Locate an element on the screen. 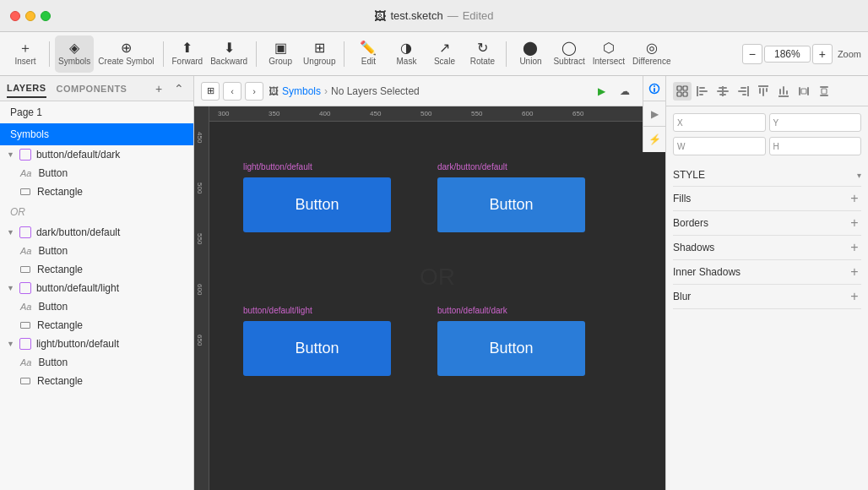 This screenshot has height=490, width=868. borders-section-header: Borders + is located at coordinates (767, 223).